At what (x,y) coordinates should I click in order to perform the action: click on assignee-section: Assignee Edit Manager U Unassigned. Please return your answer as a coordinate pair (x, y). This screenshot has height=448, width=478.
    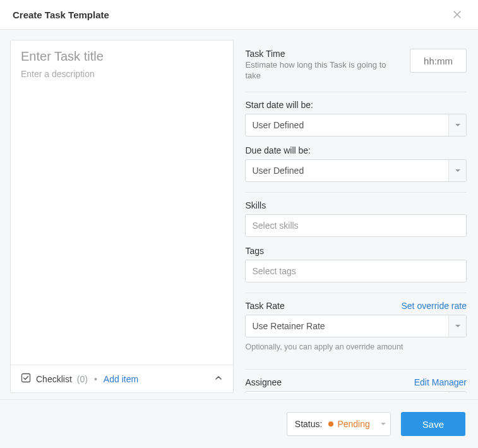
    Looking at the image, I should click on (356, 382).